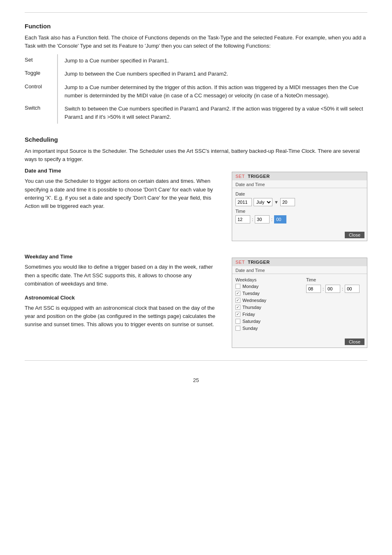 The width and height of the screenshot is (392, 555). Describe the element at coordinates (300, 305) in the screenshot. I see `trigger-body-weekday: Weekdays Monday ✓ Tuesday` at that location.